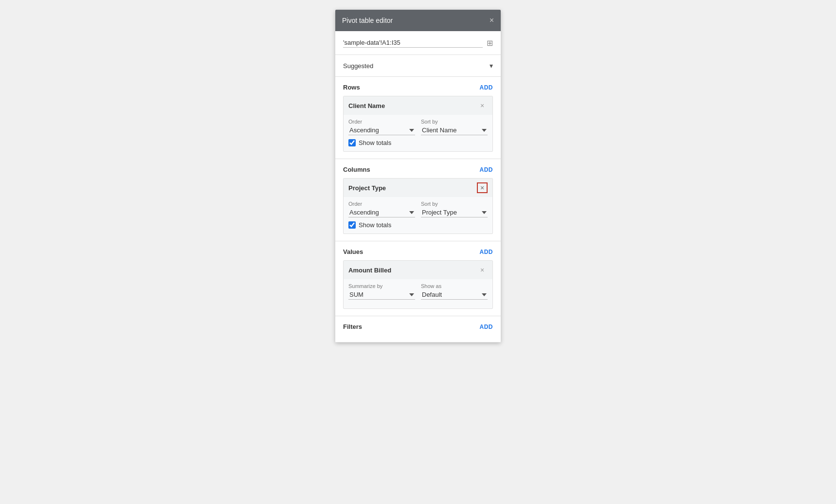 The image size is (836, 504). I want to click on columns-field-controls-row: Order Ascending Descending Sort by Proje…, so click(418, 209).